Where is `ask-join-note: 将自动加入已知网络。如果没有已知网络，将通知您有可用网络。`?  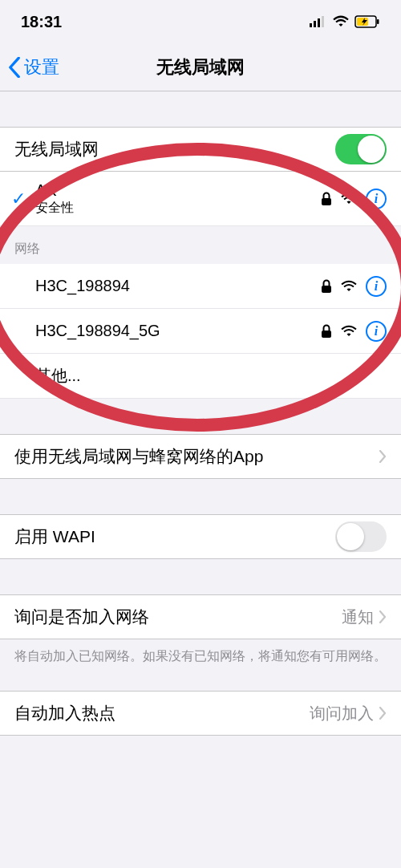 ask-join-note: 将自动加入已知网络。如果没有已知网络，将通知您有可用网络。 is located at coordinates (200, 656).